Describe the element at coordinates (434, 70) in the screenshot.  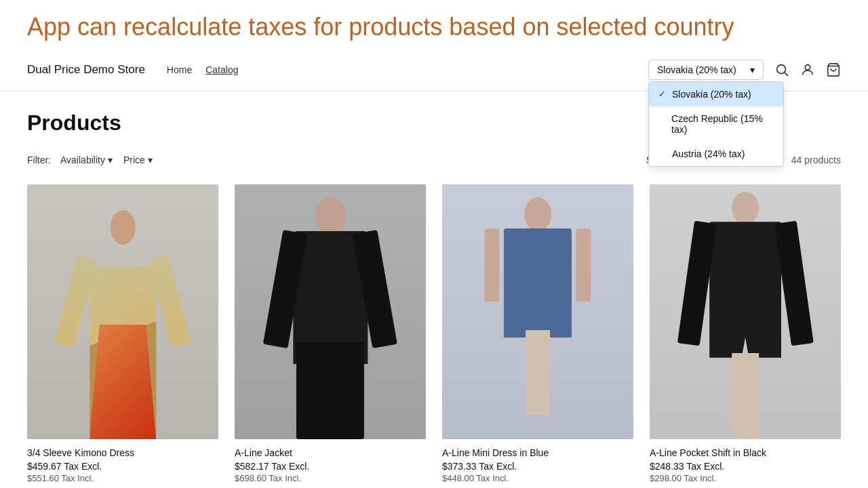
I see `navbar: Dual Price Demo Store Home Catalog Slova…` at that location.